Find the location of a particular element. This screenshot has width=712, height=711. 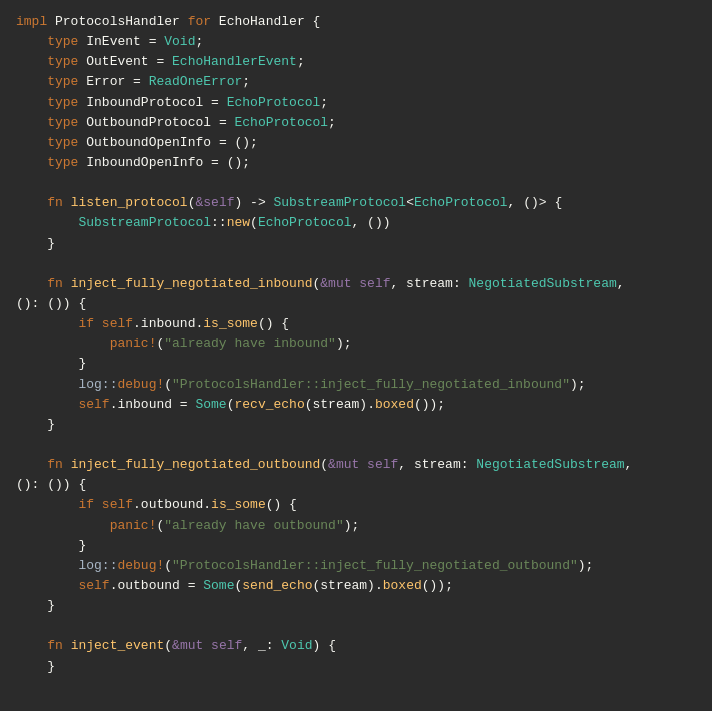

line-1: impl ProtocolsHandler for EchoHandler { is located at coordinates (356, 22).